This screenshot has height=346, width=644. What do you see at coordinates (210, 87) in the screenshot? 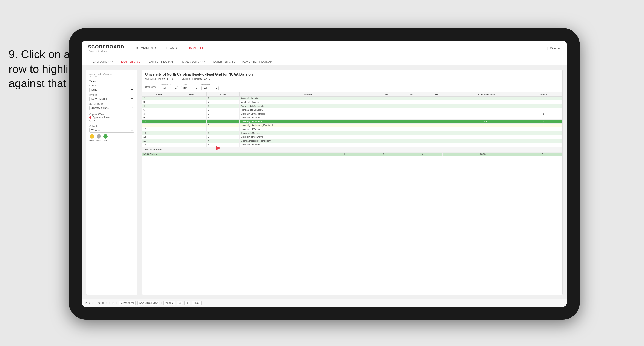
I see `opponent-filter: Opponent (All)` at bounding box center [210, 87].